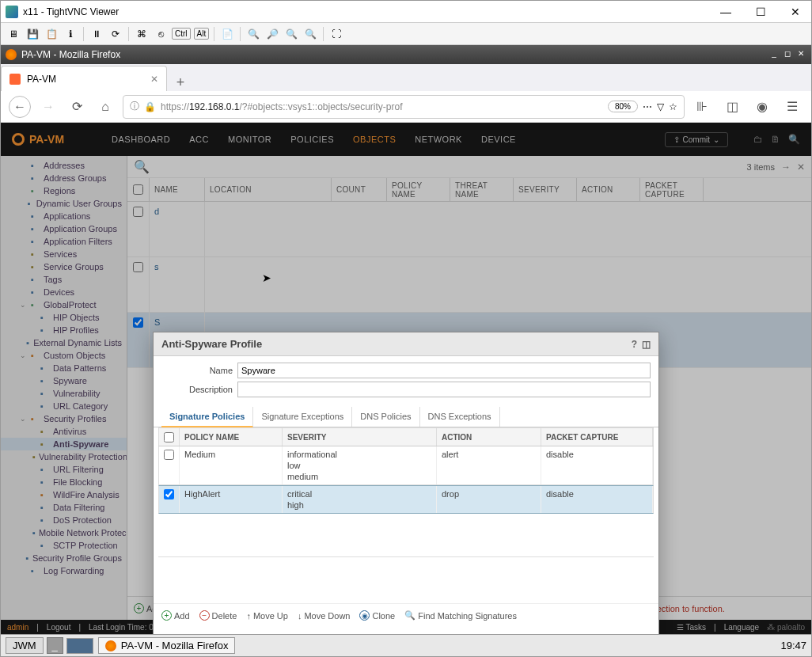  I want to click on modal-select-all-checkbox, so click(169, 437).